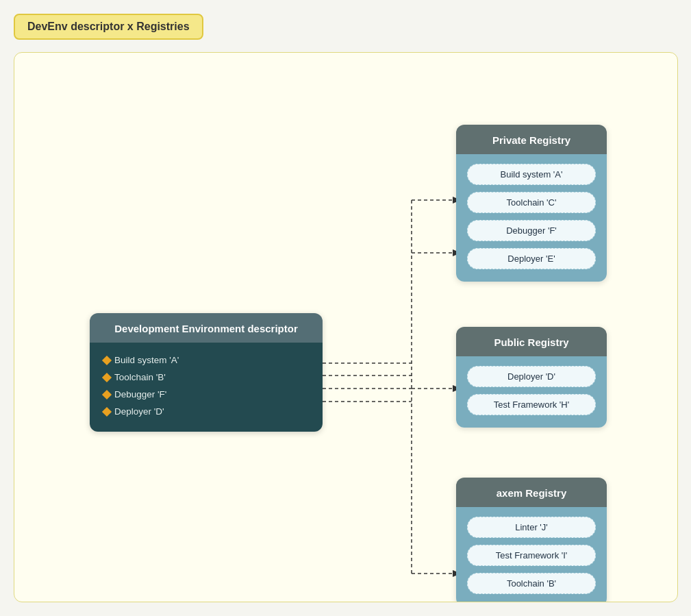 The width and height of the screenshot is (691, 616). I want to click on private-registry-body: Build system 'A' Toolchain 'C' Debugger …, so click(531, 218).